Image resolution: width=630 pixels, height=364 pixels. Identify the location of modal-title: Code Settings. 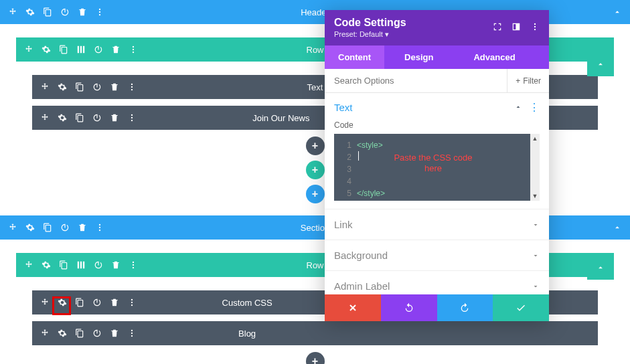
(370, 23).